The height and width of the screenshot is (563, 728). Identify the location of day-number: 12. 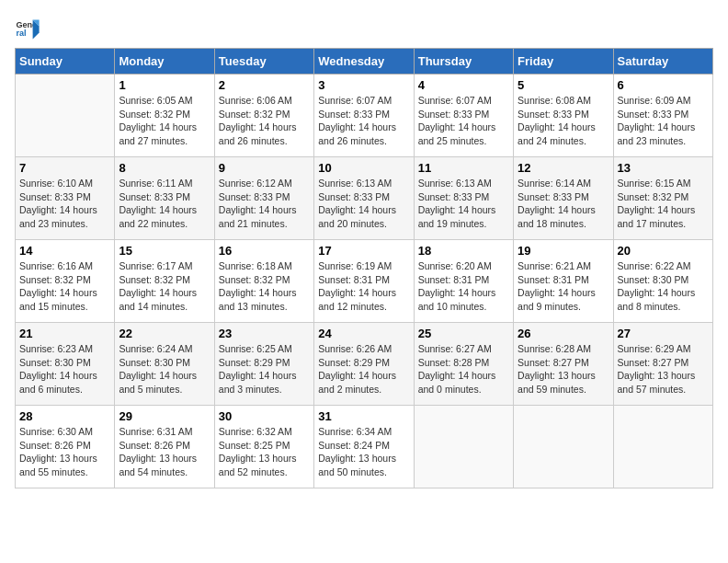
(563, 167).